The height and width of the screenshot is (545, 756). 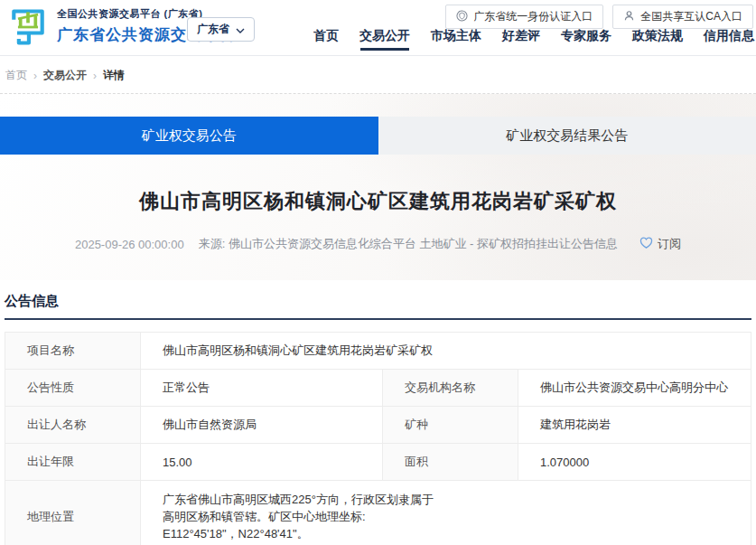 I want to click on breadcrumb-detail: 详情, so click(x=114, y=76).